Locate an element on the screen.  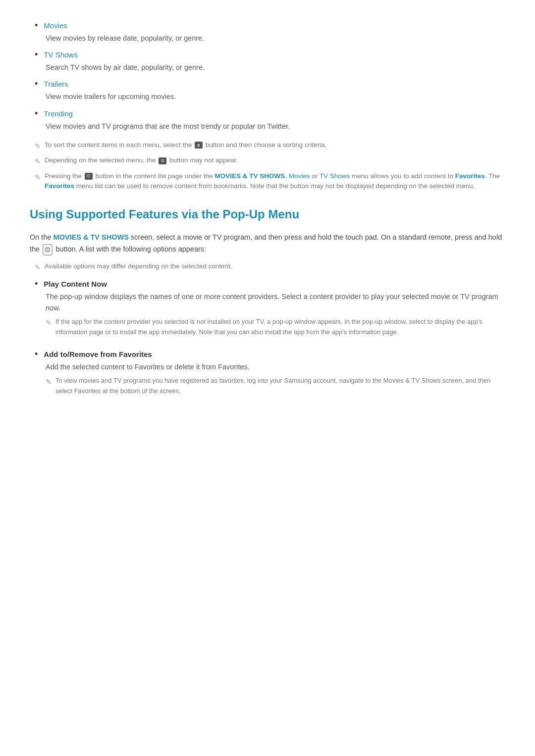
add-remove-favorites-label: Add to/Remove from Favorites is located at coordinates (98, 354).